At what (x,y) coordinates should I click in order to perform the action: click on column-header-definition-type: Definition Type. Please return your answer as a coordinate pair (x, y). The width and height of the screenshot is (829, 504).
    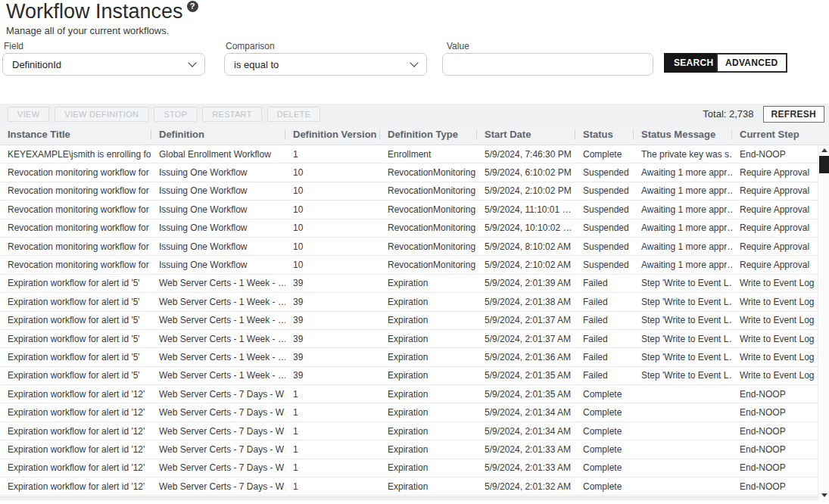
    Looking at the image, I should click on (429, 135).